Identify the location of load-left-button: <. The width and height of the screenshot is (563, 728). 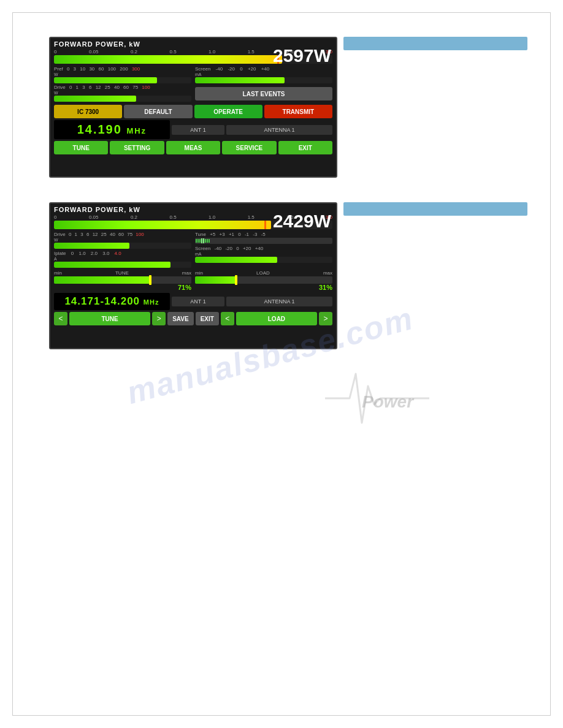
(228, 319).